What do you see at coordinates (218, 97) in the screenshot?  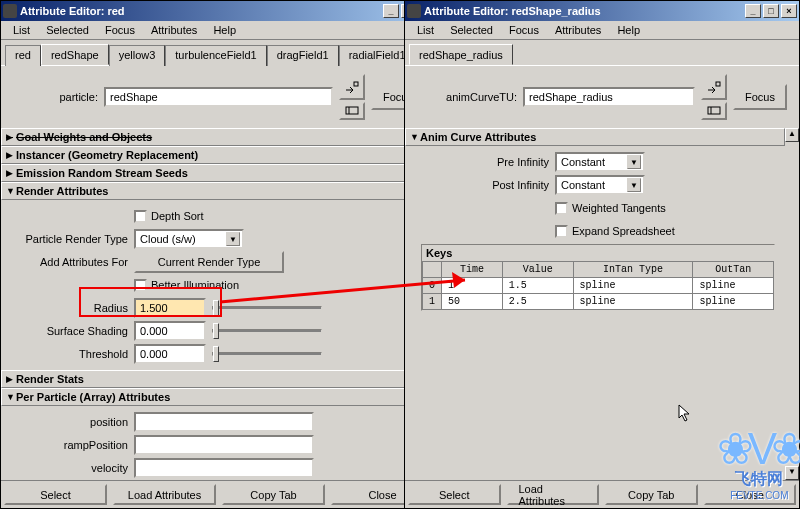 I see `particle-input` at bounding box center [218, 97].